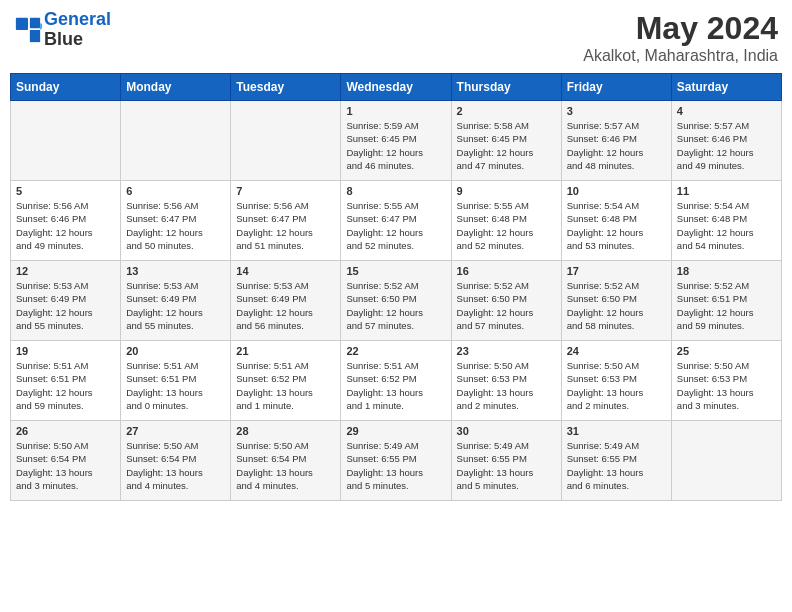  I want to click on calendar-cell: 8Sunrise: 5:55 AM Sunset: 6:47 PM Daylig…, so click(396, 221).